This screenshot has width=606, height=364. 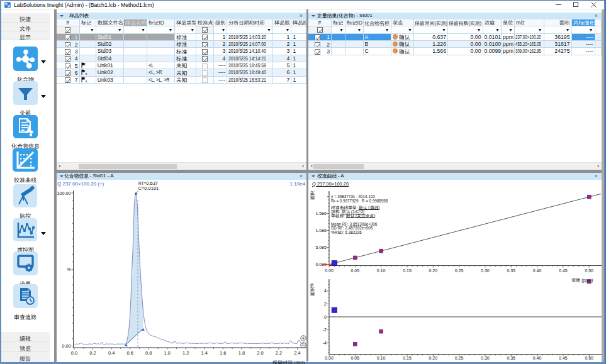 What do you see at coordinates (111, 352) in the screenshot?
I see `svg-text: 0.4` at bounding box center [111, 352].